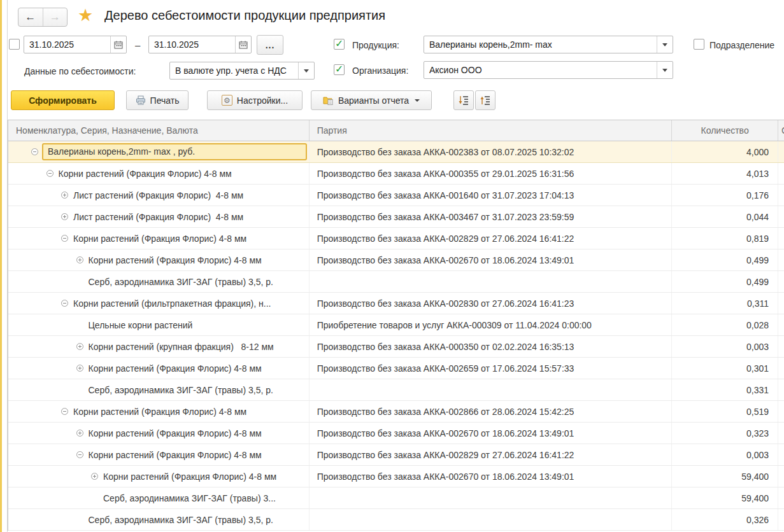 The width and height of the screenshot is (784, 532). Describe the element at coordinates (234, 71) in the screenshot. I see `cost-data-value: В валюте упр. учета с НДС` at that location.